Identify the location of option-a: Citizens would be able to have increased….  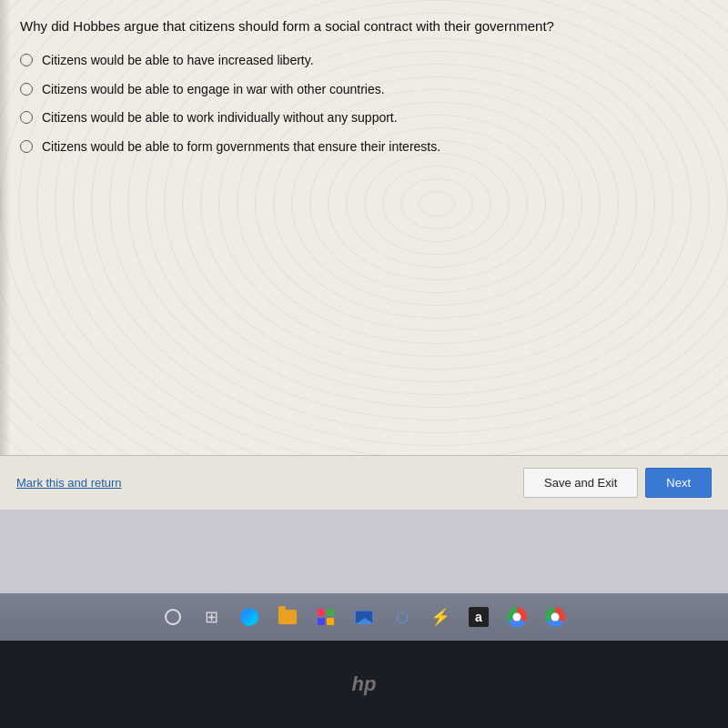
(364, 61).